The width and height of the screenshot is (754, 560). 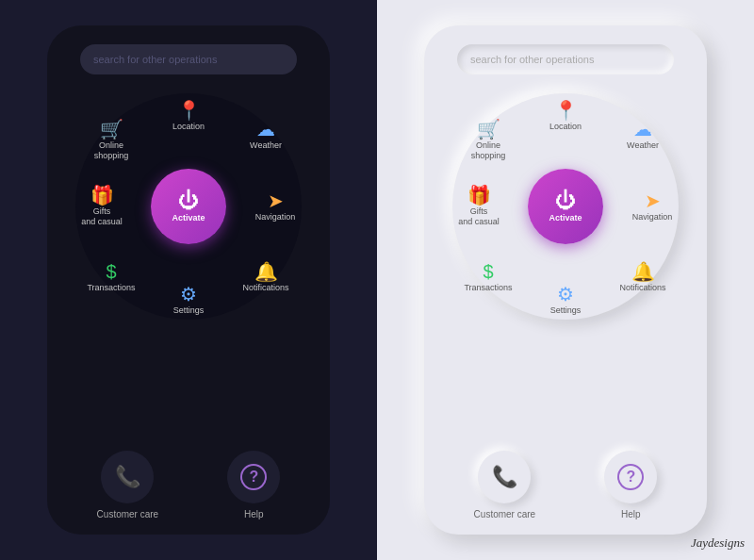 What do you see at coordinates (566, 294) in the screenshot?
I see `settings-icon-light: ⚙` at bounding box center [566, 294].